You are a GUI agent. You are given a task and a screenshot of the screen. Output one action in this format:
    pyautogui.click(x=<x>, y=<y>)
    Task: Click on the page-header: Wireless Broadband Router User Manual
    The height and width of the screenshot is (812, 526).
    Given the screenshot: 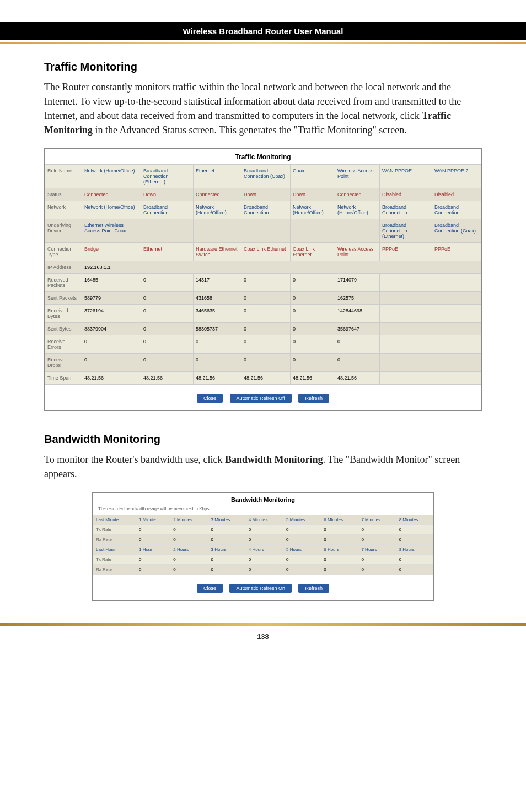 What is the action you would take?
    pyautogui.click(x=263, y=31)
    